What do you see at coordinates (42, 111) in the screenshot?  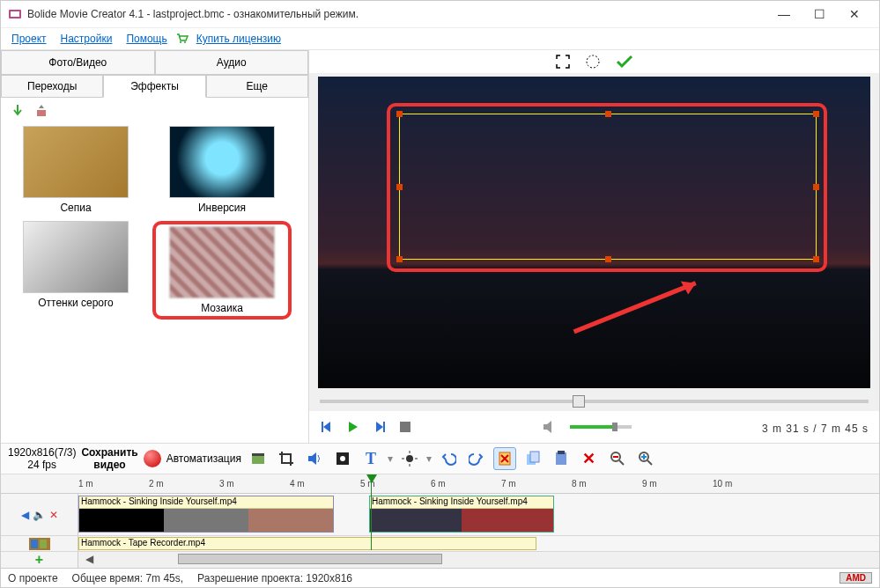 I see `fx-settings-icon` at bounding box center [42, 111].